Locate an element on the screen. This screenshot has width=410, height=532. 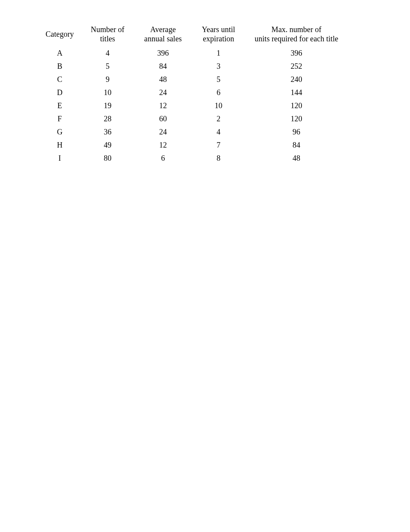
header-maxunits-line1: Max. number of is located at coordinates (296, 29).